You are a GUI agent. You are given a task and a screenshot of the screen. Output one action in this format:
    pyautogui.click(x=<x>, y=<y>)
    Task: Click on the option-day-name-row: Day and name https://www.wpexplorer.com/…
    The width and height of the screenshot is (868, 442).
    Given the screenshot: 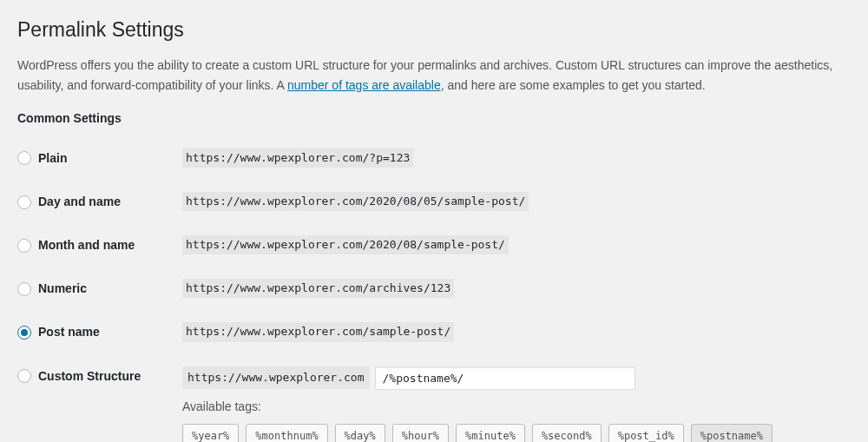 What is the action you would take?
    pyautogui.click(x=434, y=201)
    